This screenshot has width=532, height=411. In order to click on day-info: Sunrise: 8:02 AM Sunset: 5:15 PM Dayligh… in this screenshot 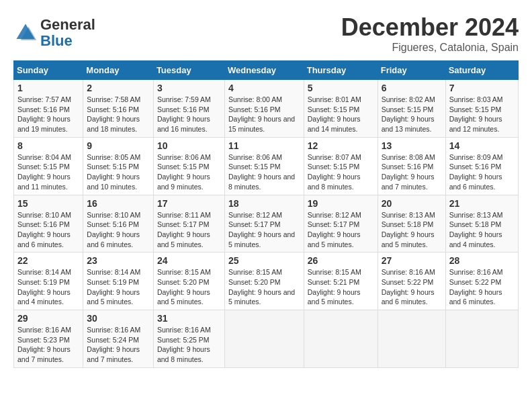, I will do `click(412, 114)`.